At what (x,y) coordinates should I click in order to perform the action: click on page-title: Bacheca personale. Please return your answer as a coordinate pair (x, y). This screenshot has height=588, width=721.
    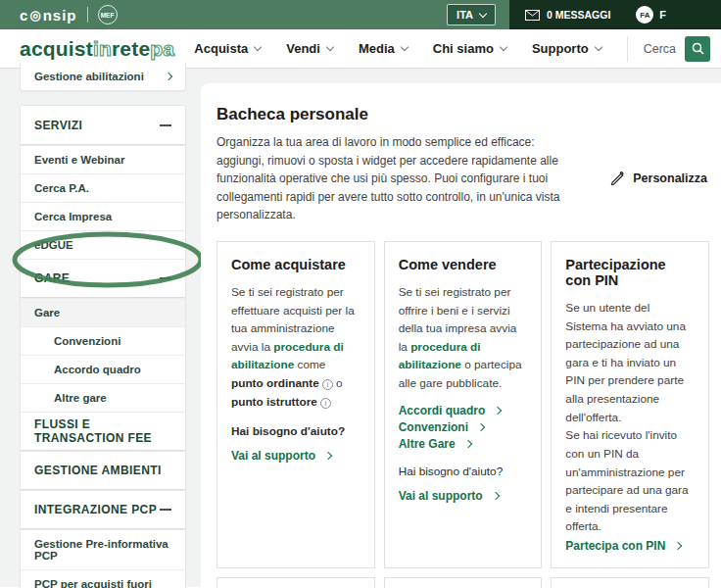
    Looking at the image, I should click on (462, 115).